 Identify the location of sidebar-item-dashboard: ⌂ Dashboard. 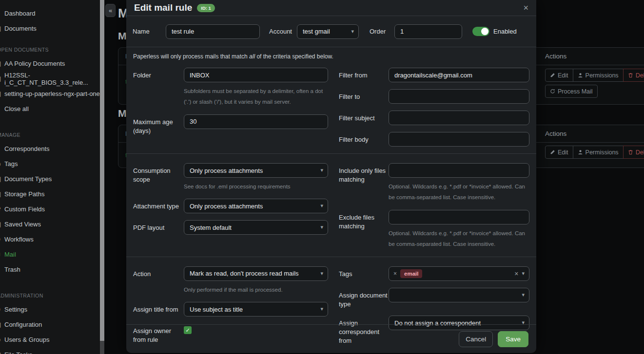
(50, 14).